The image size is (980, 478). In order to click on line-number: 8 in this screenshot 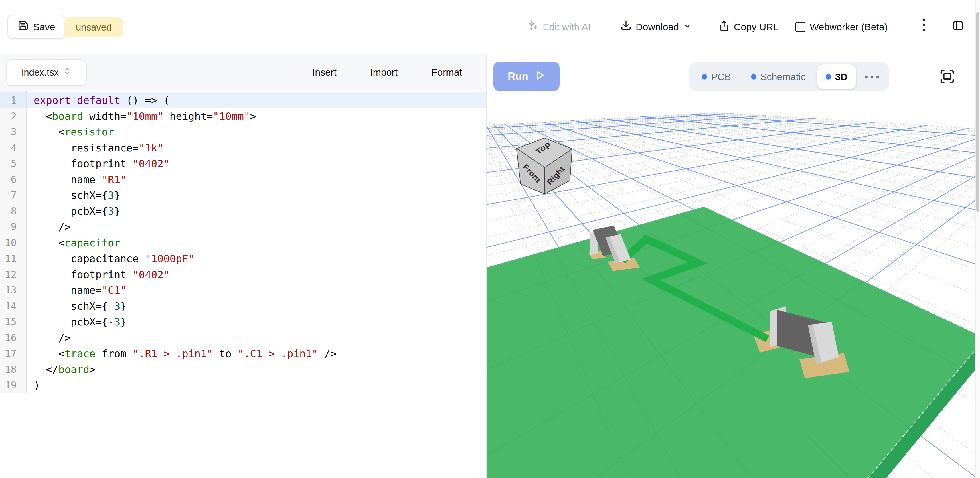, I will do `click(13, 211)`.